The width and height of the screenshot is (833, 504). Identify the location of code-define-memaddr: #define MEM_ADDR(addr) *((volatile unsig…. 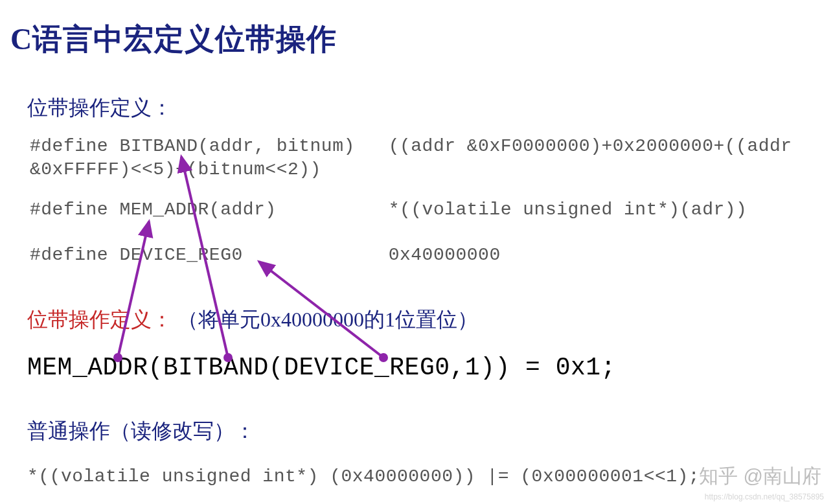
(389, 210).